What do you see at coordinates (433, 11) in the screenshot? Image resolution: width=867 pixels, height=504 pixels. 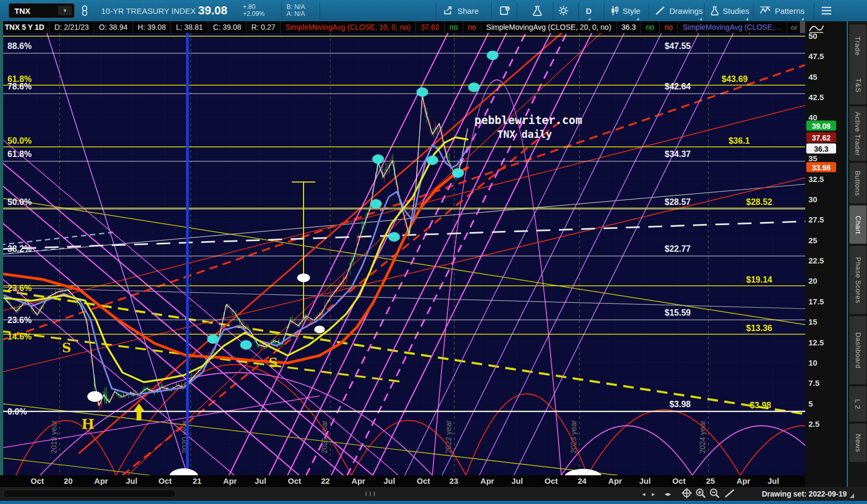 I see `top-toolbar: TNX ▼ 10-YR TREASURY INDEX 39.08 +.80+2.…` at bounding box center [433, 11].